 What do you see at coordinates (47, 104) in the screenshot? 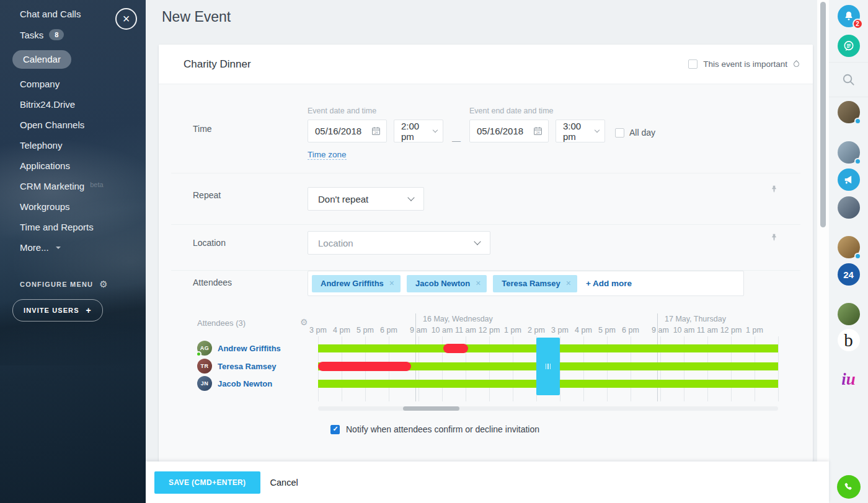
I see `sidebar-item-label: Bitrix24.Drive` at bounding box center [47, 104].